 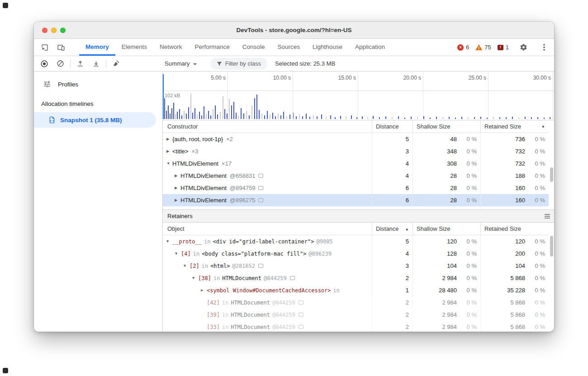 I want to click on timeline-selection-grip, so click(x=163, y=97).